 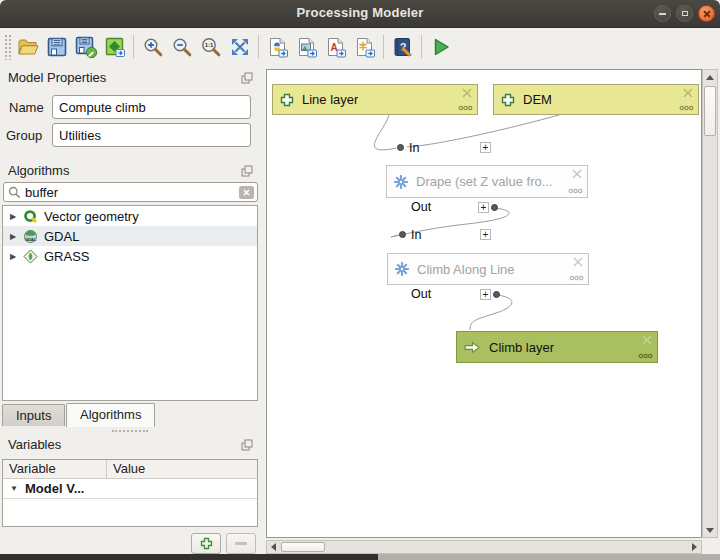 What do you see at coordinates (24, 136) in the screenshot?
I see `group-label: Group` at bounding box center [24, 136].